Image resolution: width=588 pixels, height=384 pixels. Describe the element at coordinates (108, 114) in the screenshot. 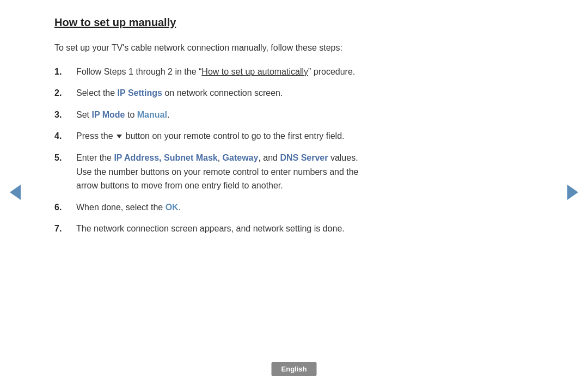

I see `ip-mode-highlight: IP Mode` at that location.